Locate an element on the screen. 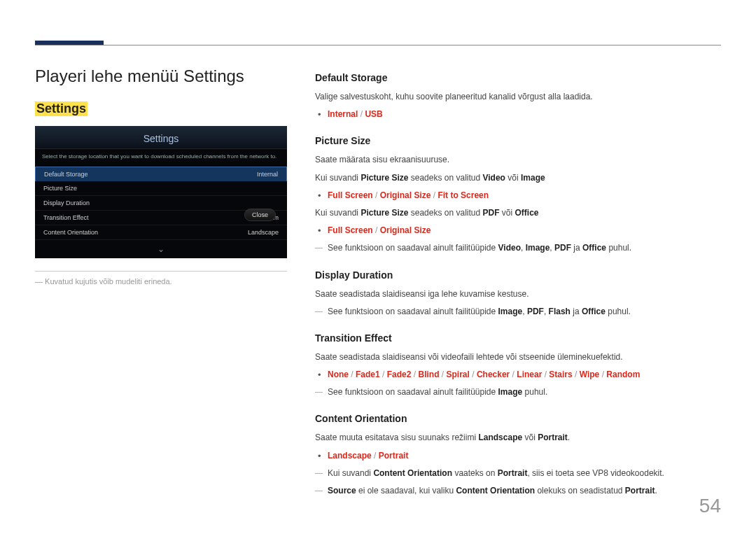  opts-default-storage: Internal / USB is located at coordinates (518, 115).